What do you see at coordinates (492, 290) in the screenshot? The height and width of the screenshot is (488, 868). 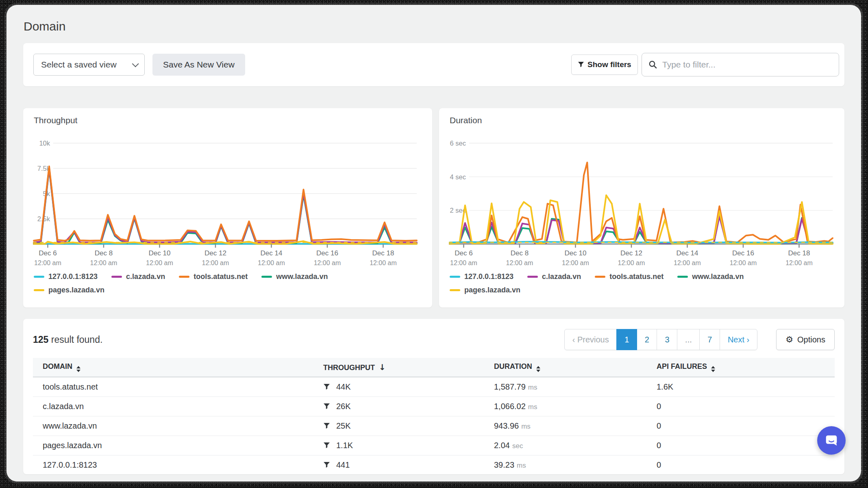 I see `legend-label: pages.lazada.vn` at bounding box center [492, 290].